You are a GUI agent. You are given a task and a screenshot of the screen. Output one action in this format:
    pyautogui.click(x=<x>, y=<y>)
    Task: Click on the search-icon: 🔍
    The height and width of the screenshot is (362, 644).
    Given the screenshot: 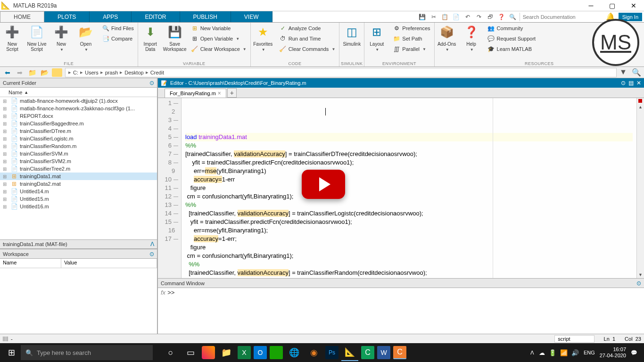 What is the action you would take?
    pyautogui.click(x=513, y=17)
    